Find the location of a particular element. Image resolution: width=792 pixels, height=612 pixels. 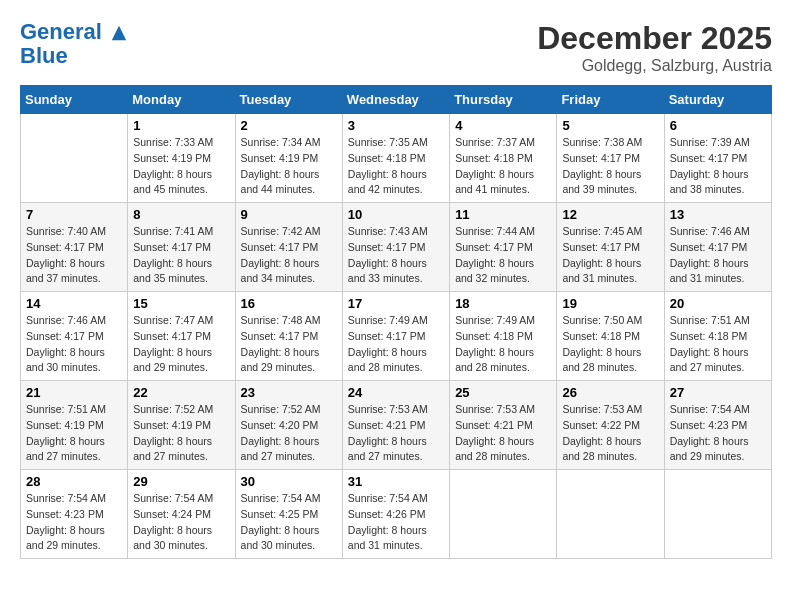

day-number: 15 is located at coordinates (181, 304).